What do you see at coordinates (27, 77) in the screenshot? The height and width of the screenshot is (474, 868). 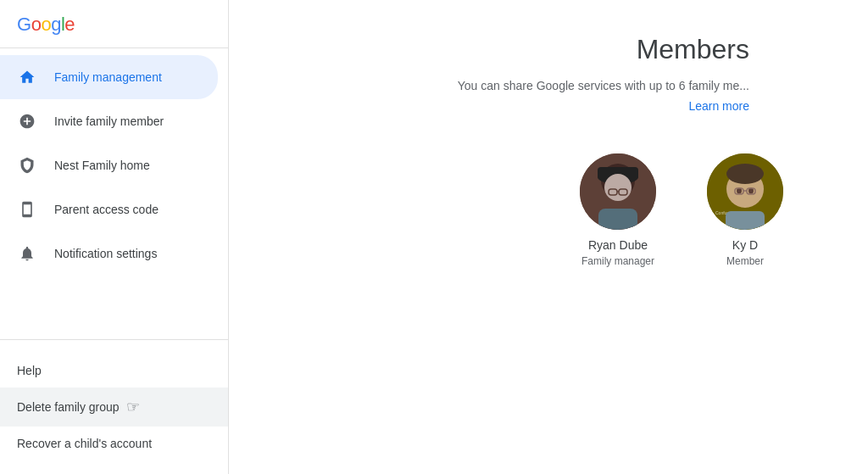 I see `home-icon` at bounding box center [27, 77].